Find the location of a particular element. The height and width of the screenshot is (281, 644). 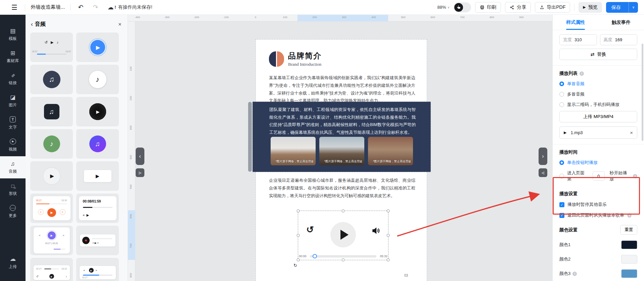

width-field: 宽度 310 is located at coordinates (578, 40).